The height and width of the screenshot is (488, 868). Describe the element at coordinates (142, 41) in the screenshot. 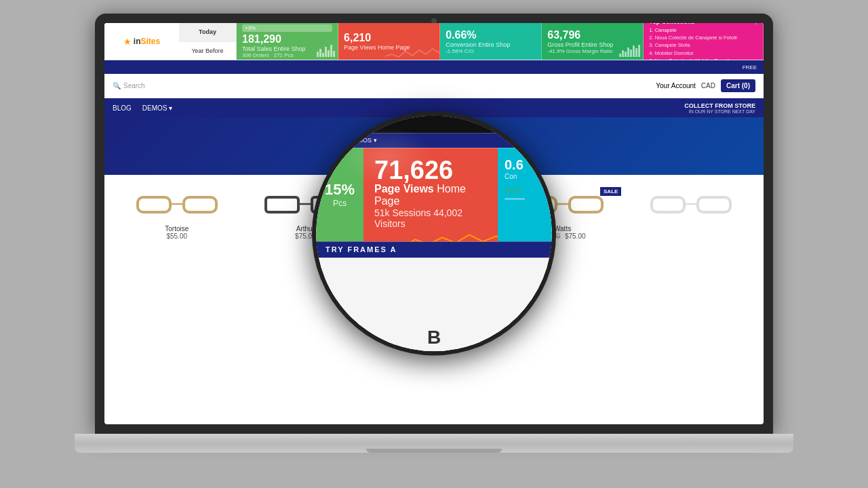

I see `insites-logo: ★ inSites` at that location.